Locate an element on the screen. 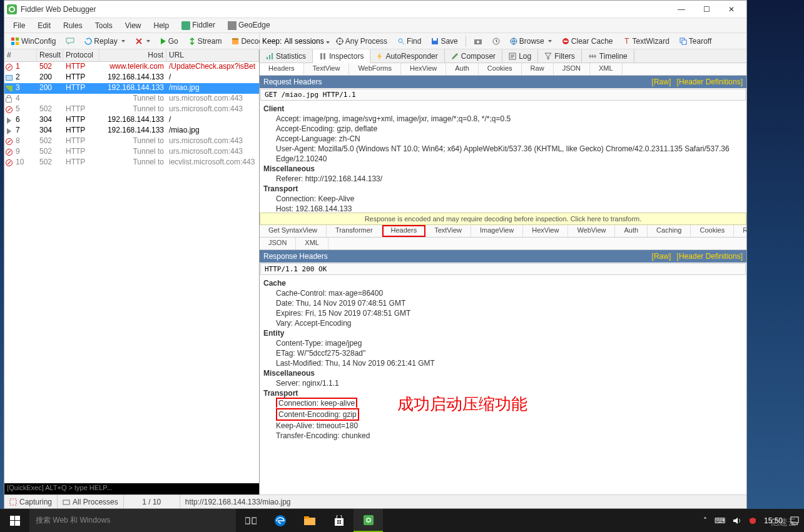  response-tab-headers: Headers is located at coordinates (404, 231).